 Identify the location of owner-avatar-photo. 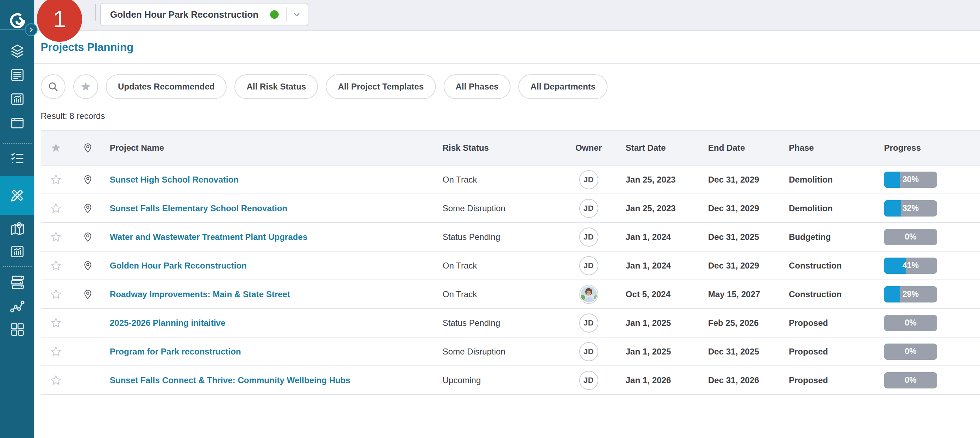
(589, 294).